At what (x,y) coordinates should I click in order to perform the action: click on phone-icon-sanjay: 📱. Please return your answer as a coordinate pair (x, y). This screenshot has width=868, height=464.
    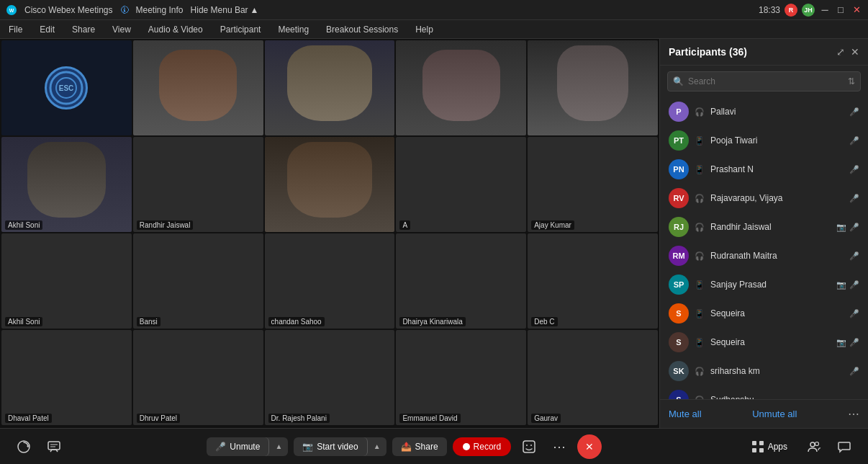
    Looking at the image, I should click on (700, 285).